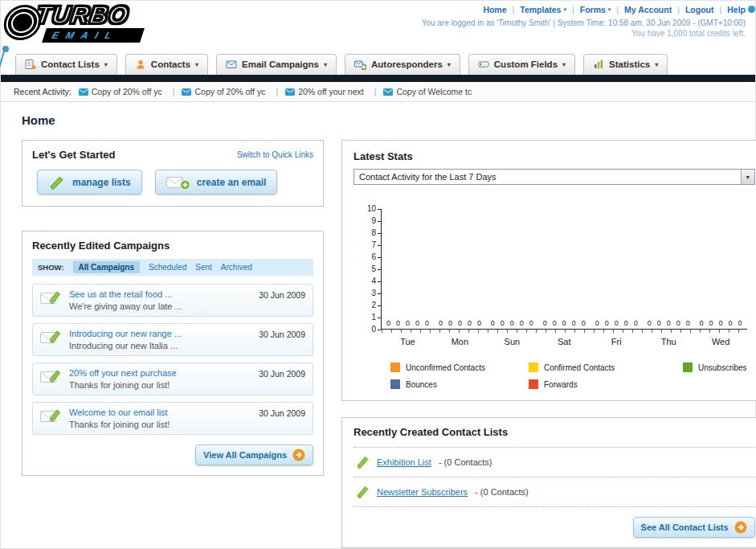 This screenshot has height=549, width=756. What do you see at coordinates (408, 342) in the screenshot?
I see `chart-x-label: Tue` at bounding box center [408, 342].